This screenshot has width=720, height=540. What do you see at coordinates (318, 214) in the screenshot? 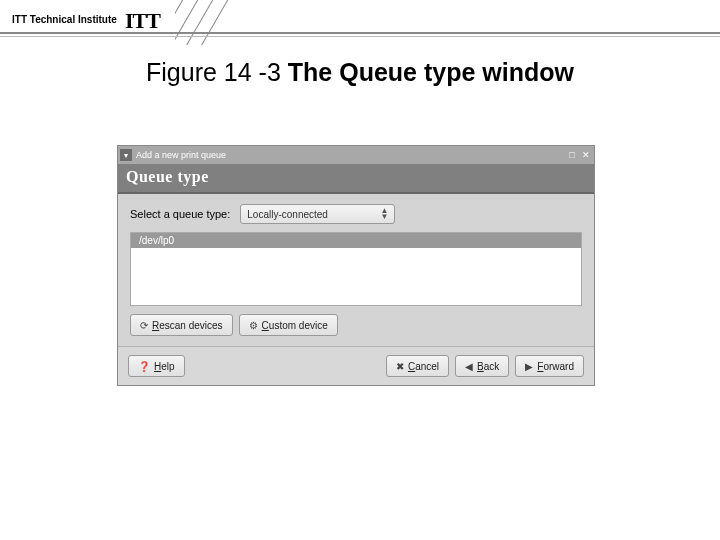
I see `queue-type-select: Locally-connected ▲▼` at bounding box center [318, 214].